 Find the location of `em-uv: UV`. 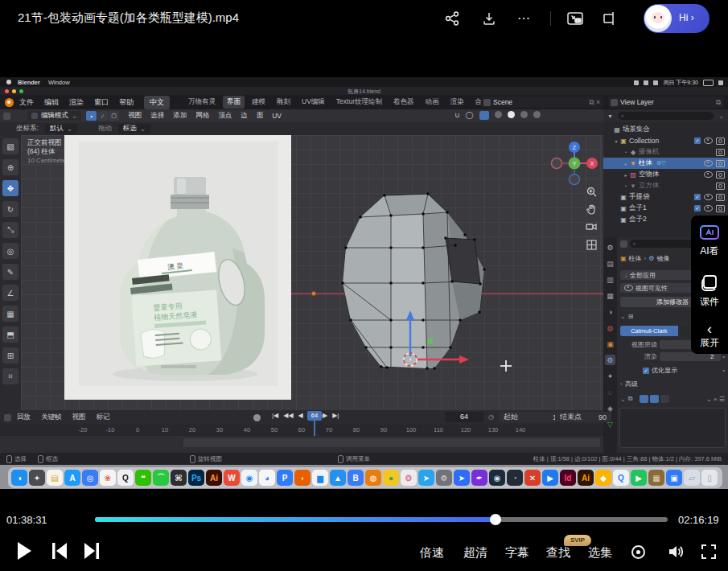

em-uv: UV is located at coordinates (277, 116).